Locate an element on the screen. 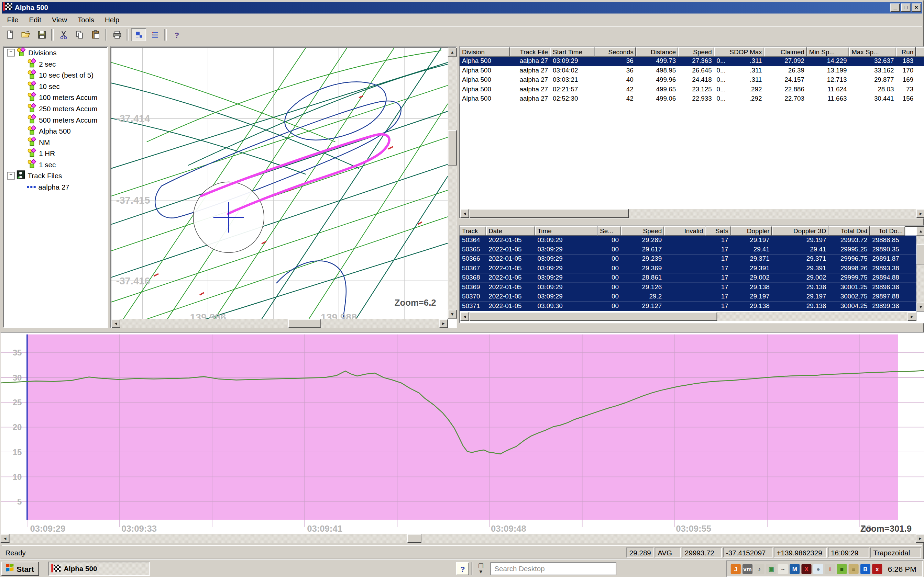  column-header: Se... is located at coordinates (609, 230).